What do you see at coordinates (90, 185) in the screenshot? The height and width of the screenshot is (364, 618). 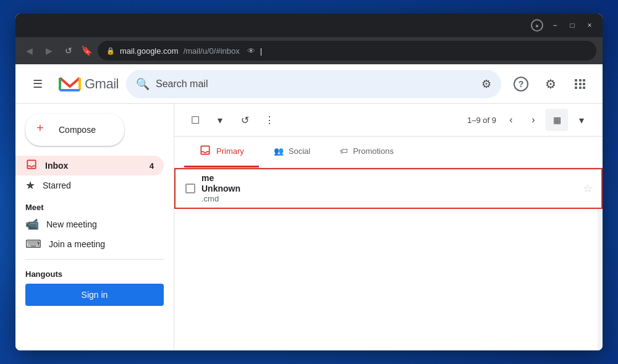 I see `sidebar-item-starred: ★ Starred` at bounding box center [90, 185].